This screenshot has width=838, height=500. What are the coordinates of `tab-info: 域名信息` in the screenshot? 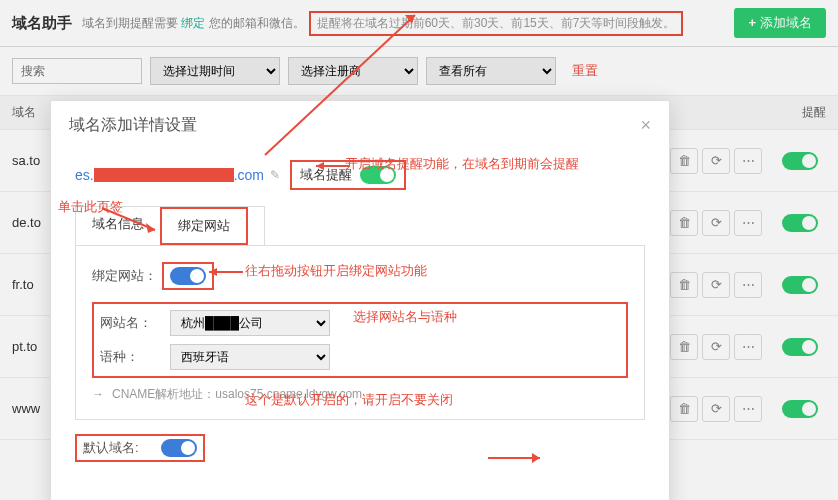 It's located at (118, 226).